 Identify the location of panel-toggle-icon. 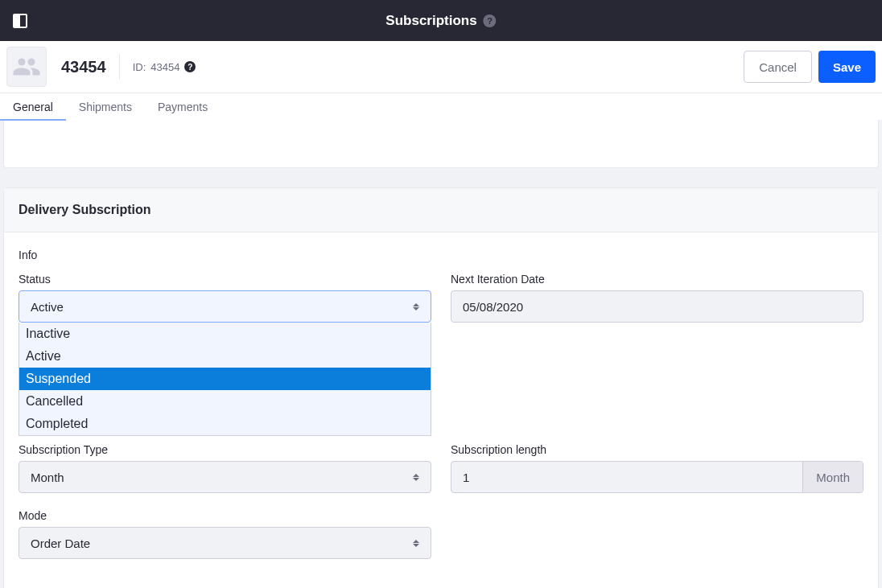
(20, 21).